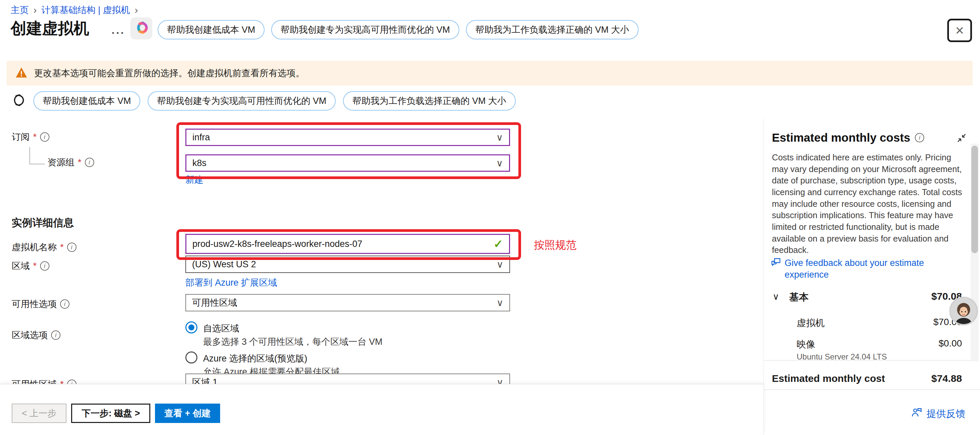 The height and width of the screenshot is (435, 980). I want to click on close-button, so click(959, 30).